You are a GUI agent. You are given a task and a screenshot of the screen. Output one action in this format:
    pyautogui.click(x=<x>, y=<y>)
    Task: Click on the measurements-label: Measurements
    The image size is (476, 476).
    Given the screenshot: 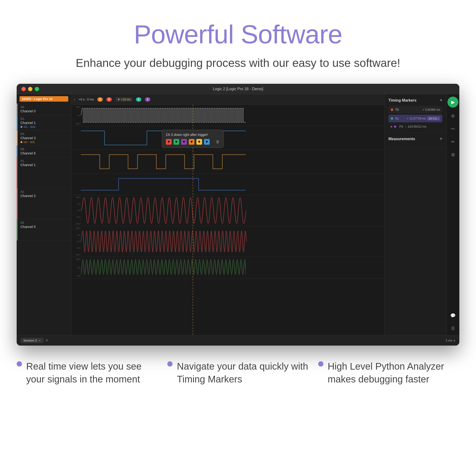 What is the action you would take?
    pyautogui.click(x=402, y=139)
    